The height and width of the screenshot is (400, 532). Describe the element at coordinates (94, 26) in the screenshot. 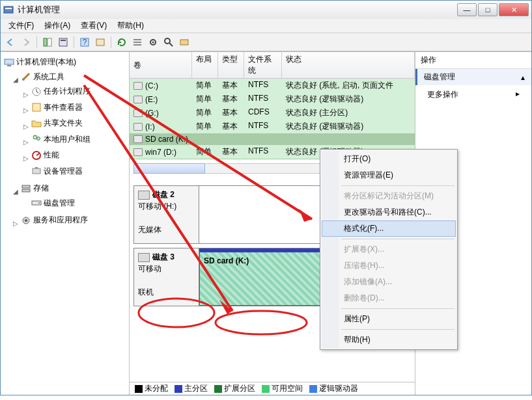

I see `menu-view: 查看(V)` at that location.